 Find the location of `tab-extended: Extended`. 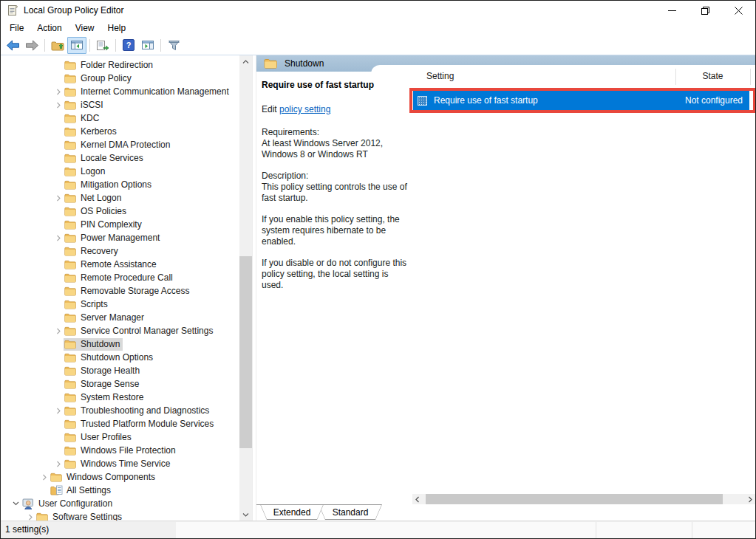

tab-extended: Extended is located at coordinates (292, 512).